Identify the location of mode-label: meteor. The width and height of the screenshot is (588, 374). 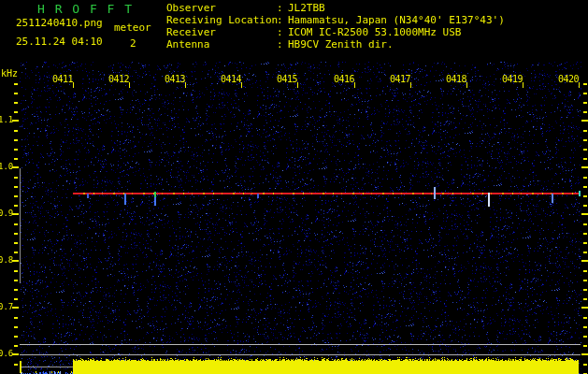
(133, 28).